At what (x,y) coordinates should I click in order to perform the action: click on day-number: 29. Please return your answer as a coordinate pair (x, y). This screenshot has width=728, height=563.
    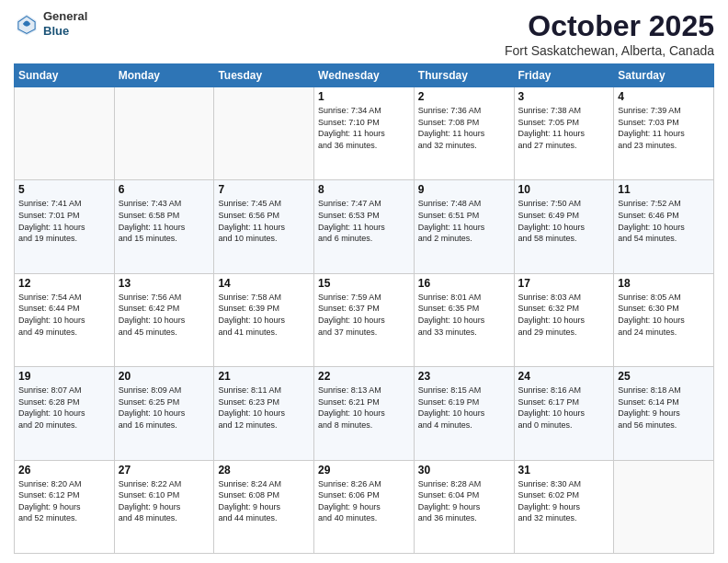
    Looking at the image, I should click on (364, 470).